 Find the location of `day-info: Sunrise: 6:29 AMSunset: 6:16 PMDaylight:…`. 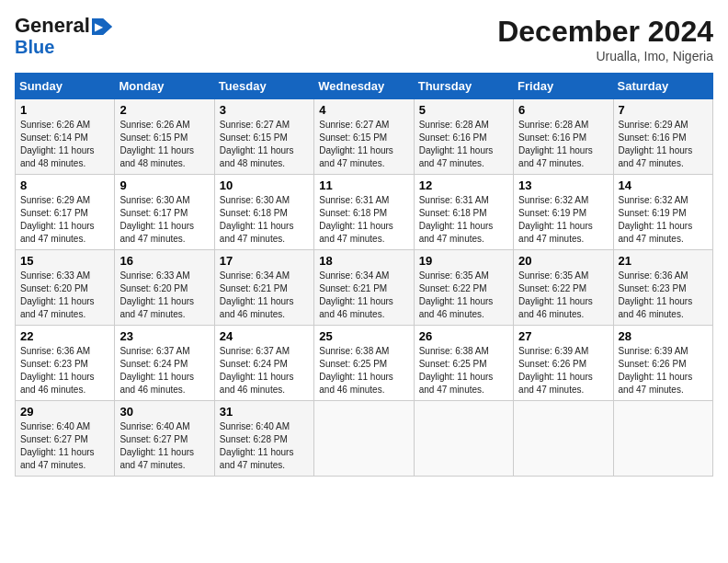

day-info: Sunrise: 6:29 AMSunset: 6:16 PMDaylight:… is located at coordinates (656, 144).